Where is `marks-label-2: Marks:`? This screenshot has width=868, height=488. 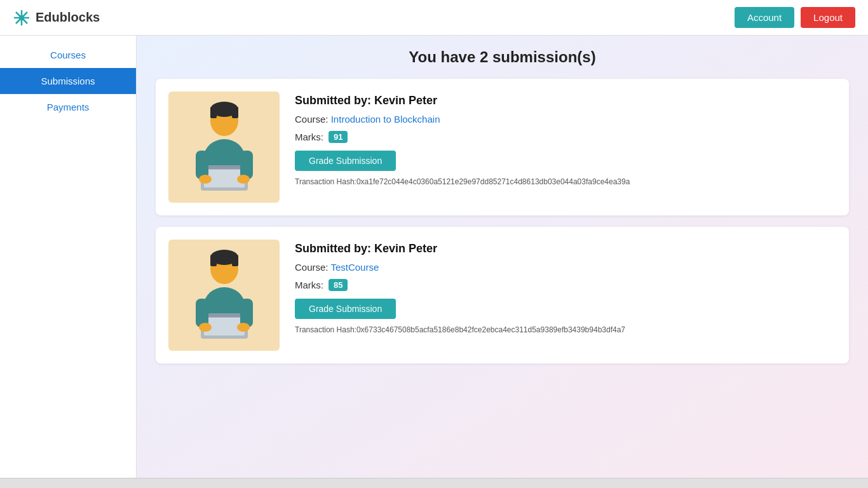 marks-label-2: Marks: is located at coordinates (309, 285).